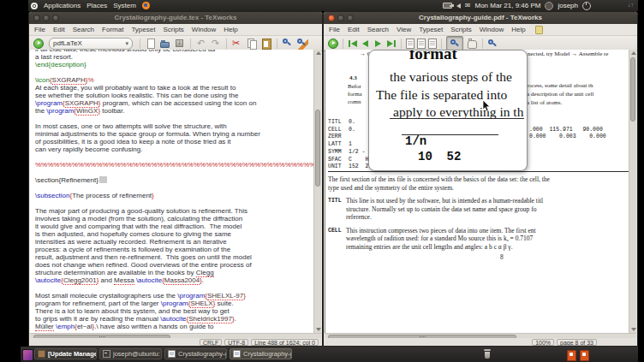 This screenshot has width=644, height=362. I want to click on paragraph-line: wavelength of radition used: for a stand…, so click(488, 239).